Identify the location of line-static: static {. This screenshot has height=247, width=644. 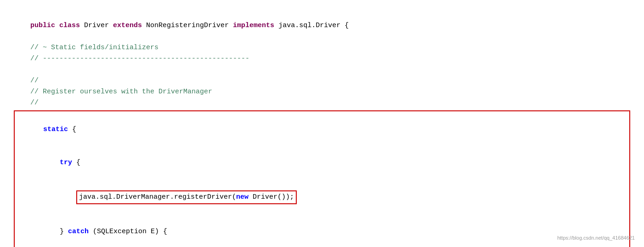
(322, 130).